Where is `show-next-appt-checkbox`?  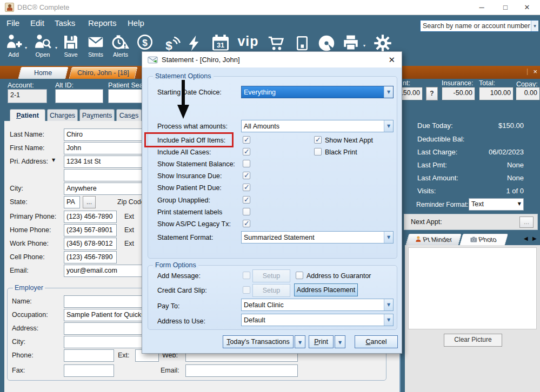
show-next-appt-checkbox is located at coordinates (318, 140).